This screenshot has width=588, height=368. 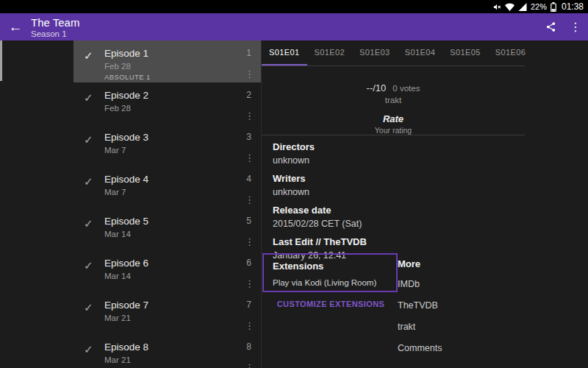 What do you see at coordinates (330, 283) in the screenshot?
I see `extension-kodi-button: Play via Kodi (Living Room)` at bounding box center [330, 283].